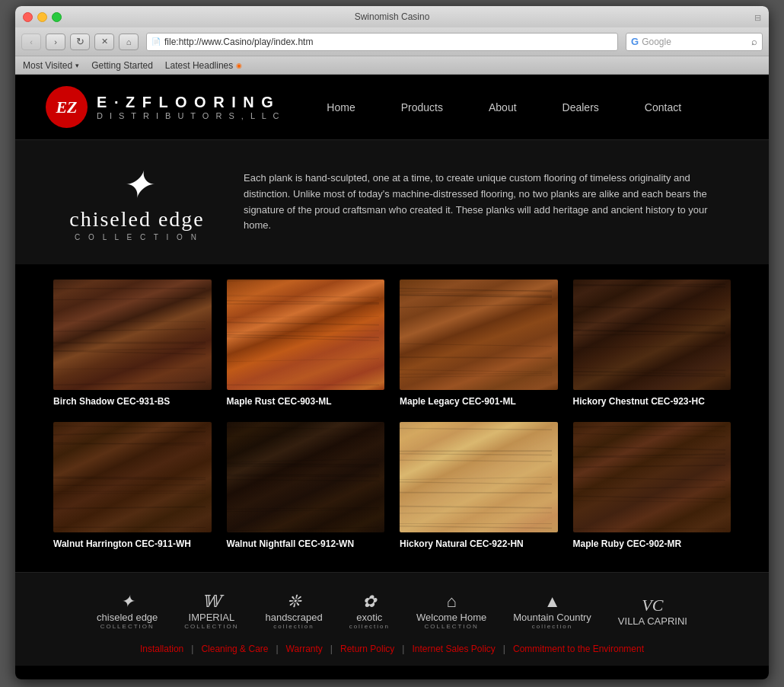 This screenshot has width=784, height=687. Describe the element at coordinates (156, 41) in the screenshot. I see `page-icon: 📄` at that location.